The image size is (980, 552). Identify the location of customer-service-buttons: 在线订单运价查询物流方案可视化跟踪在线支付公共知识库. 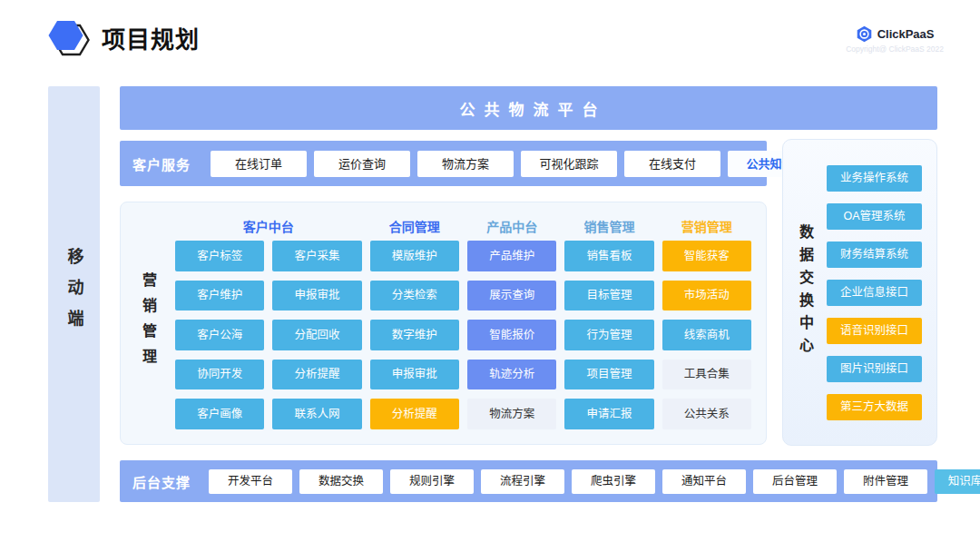
(517, 163).